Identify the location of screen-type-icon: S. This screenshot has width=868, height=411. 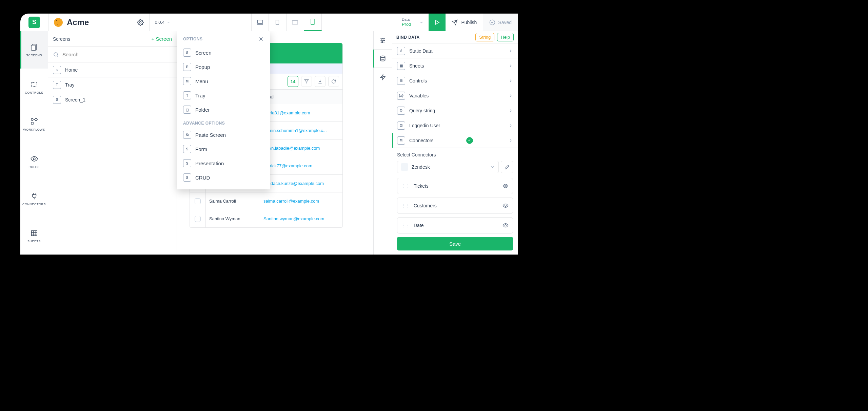
(57, 100).